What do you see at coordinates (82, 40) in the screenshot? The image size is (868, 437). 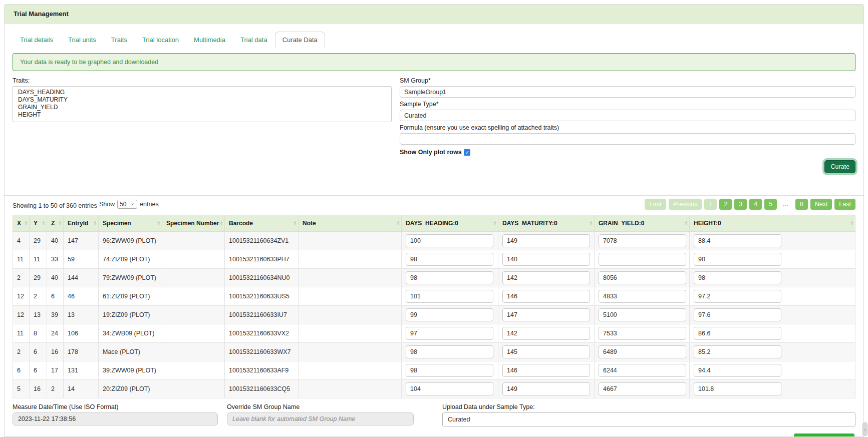 I see `tab: Trial units` at bounding box center [82, 40].